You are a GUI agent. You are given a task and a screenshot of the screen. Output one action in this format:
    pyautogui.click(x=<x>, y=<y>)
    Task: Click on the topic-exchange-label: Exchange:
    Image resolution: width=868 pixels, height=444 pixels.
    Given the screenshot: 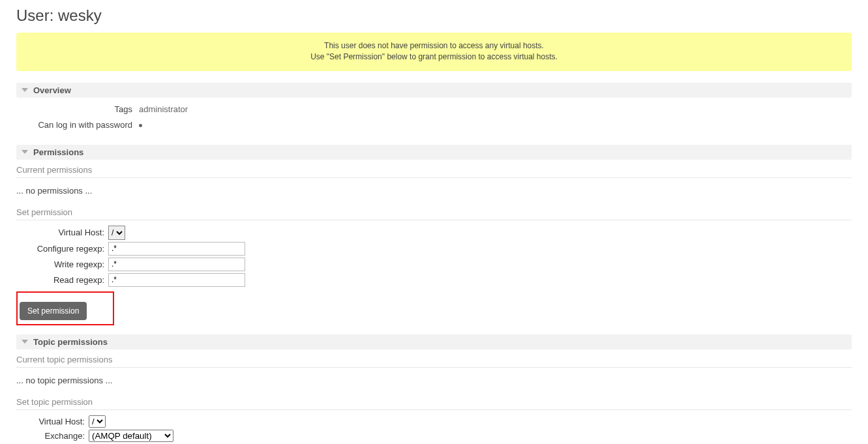 What is the action you would take?
    pyautogui.click(x=52, y=436)
    